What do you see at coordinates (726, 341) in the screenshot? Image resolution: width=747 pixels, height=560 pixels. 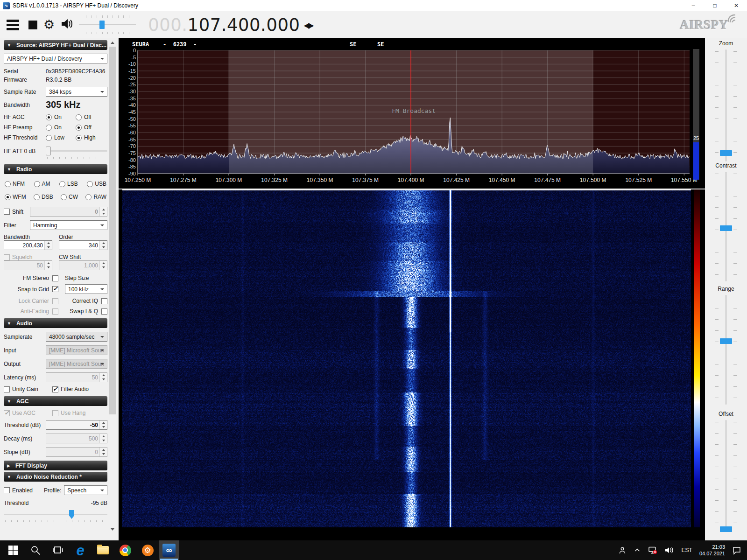 I see `range-slider-thumb` at bounding box center [726, 341].